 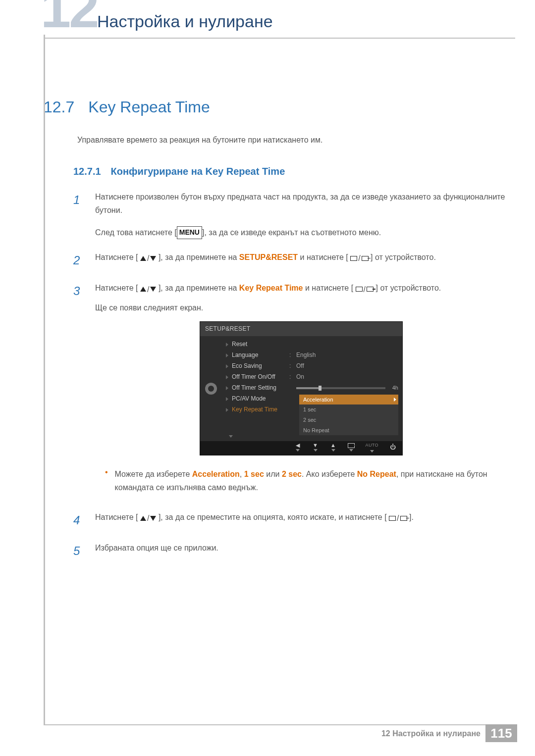 I want to click on setup-reset-label: SETUP&RESET, so click(x=268, y=257).